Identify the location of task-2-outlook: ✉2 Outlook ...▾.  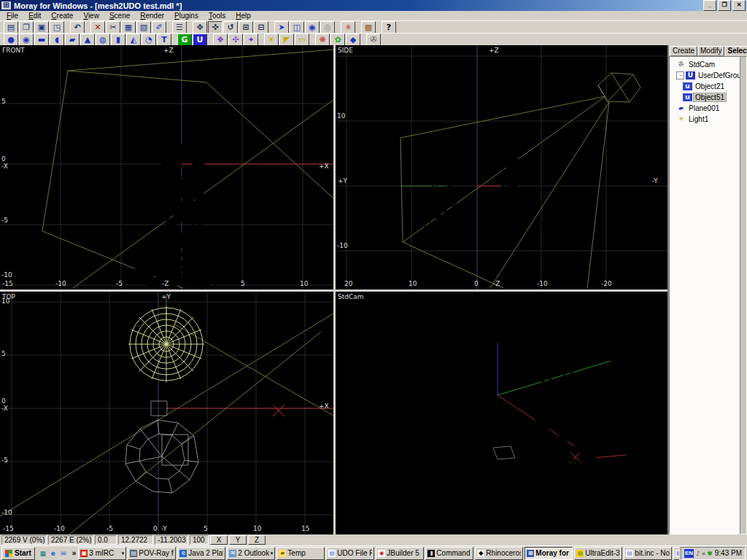
(251, 553).